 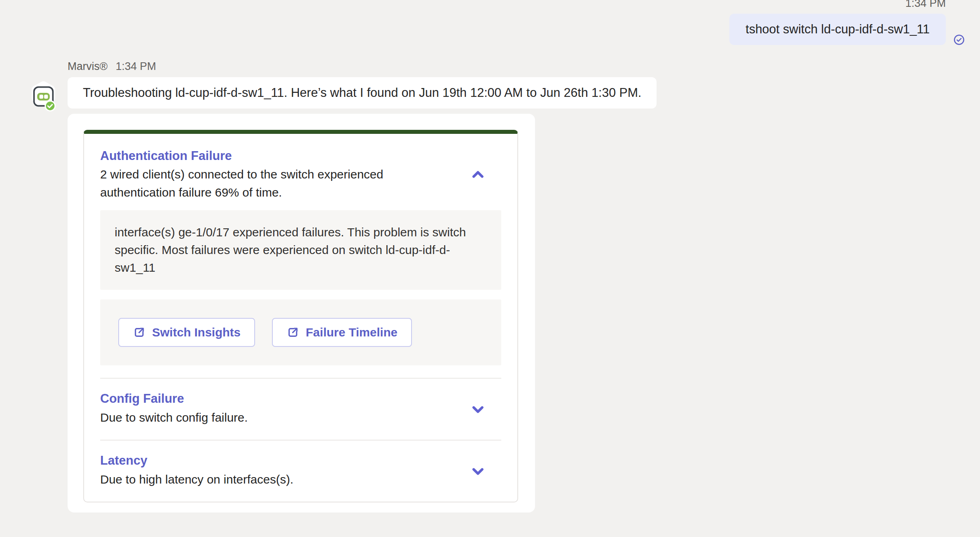 What do you see at coordinates (925, 5) in the screenshot?
I see `sent-message-timestamp: 1:34 PM` at bounding box center [925, 5].